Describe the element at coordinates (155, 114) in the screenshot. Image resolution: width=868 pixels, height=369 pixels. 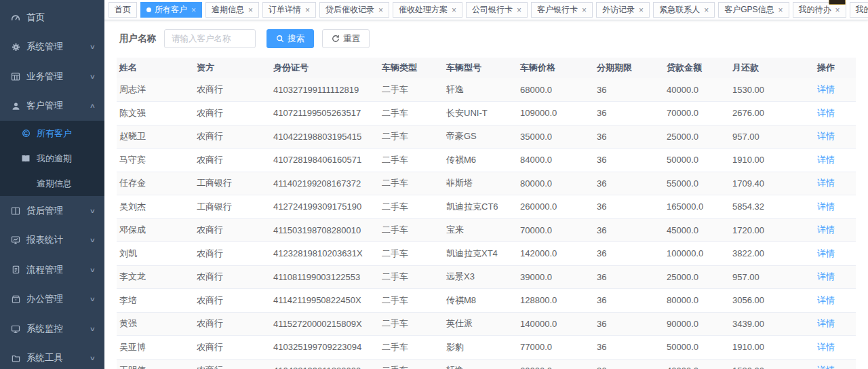
I see `cell-name: 陈文强` at that location.